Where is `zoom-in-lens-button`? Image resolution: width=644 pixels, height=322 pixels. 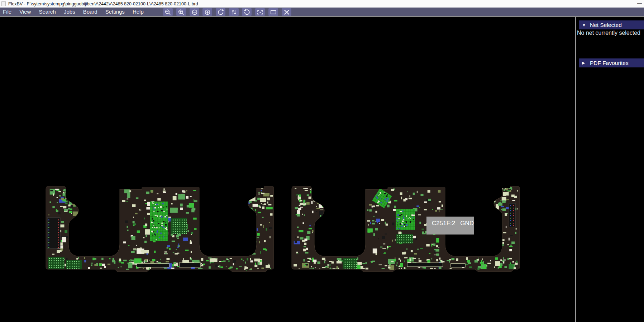 zoom-in-lens-button is located at coordinates (181, 12).